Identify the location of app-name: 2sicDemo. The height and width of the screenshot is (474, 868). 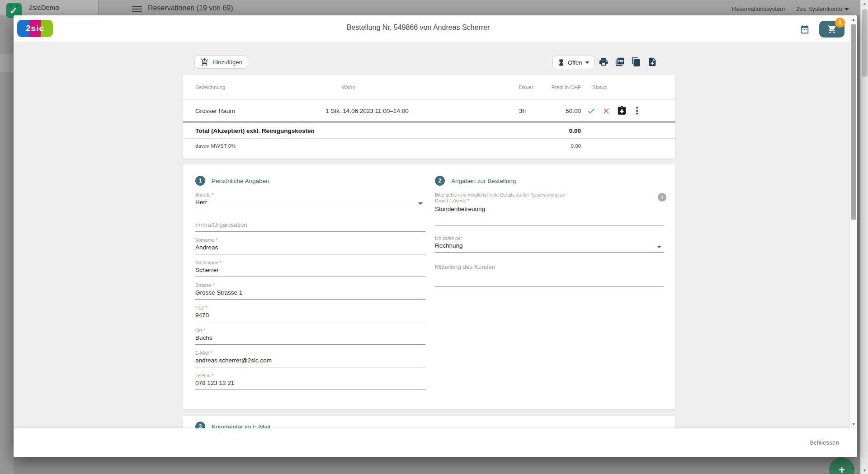
(44, 7).